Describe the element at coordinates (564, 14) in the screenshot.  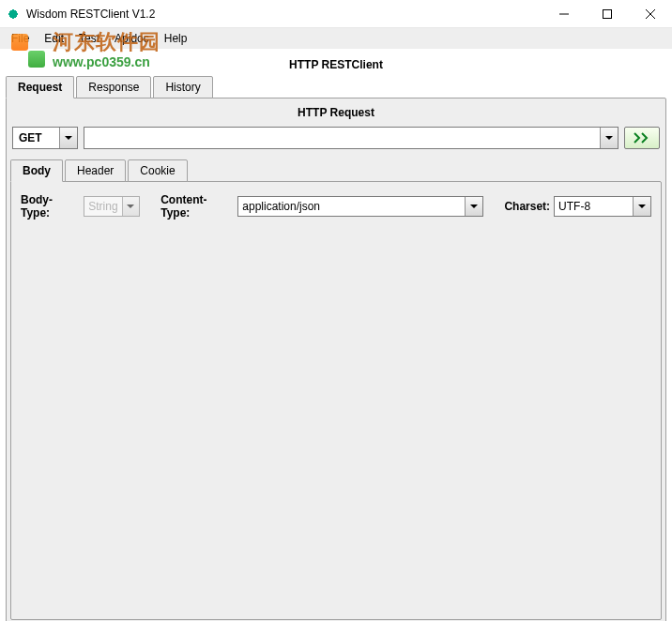
I see `minimize-button` at that location.